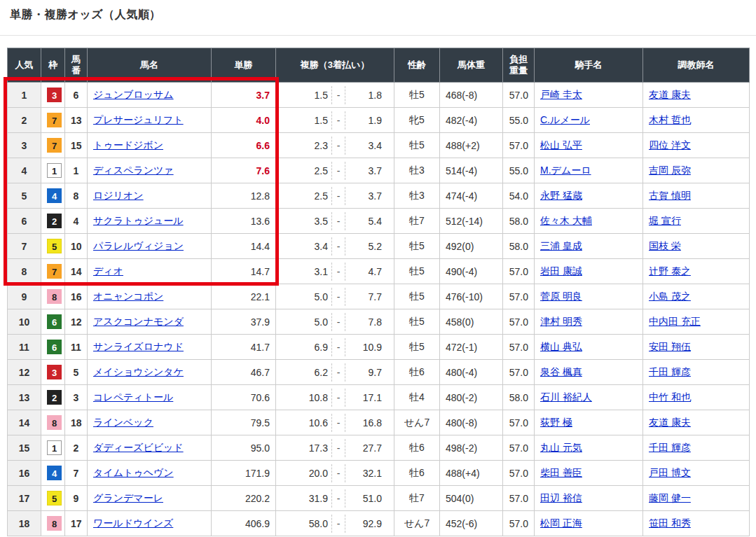  Describe the element at coordinates (566, 221) in the screenshot. I see `jockey-link: 佐々木 大輔` at that location.